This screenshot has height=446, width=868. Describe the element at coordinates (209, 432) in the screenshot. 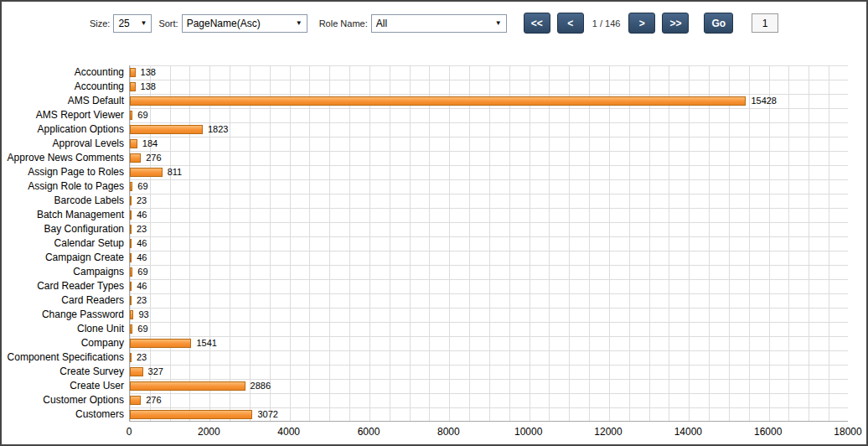

I see `x-axis-tick-label: 2000` at that location.